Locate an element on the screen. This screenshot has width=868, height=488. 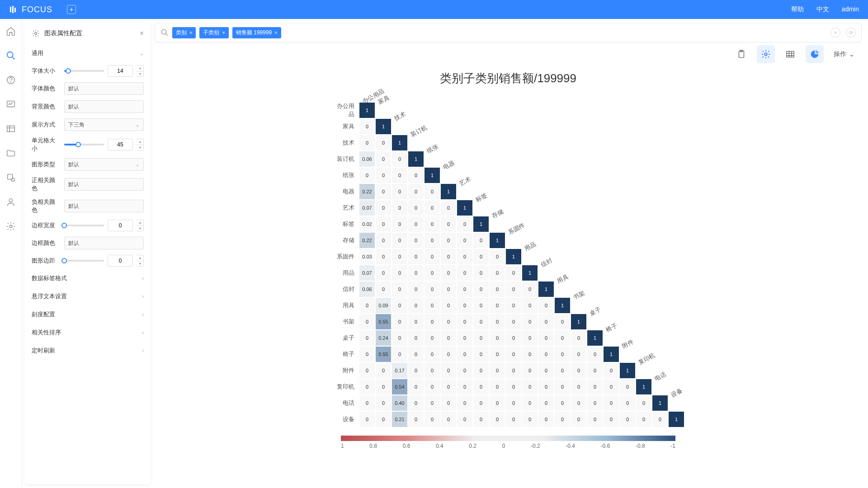
nav-settings is located at coordinates (11, 226).